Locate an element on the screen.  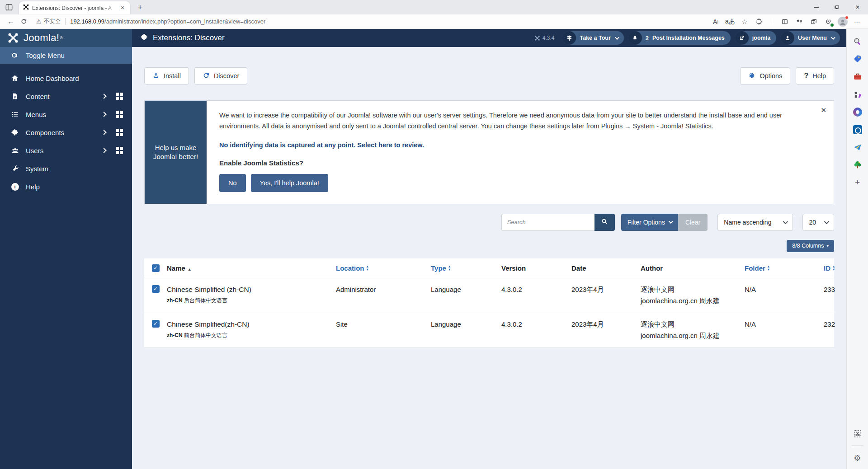
read-aloud-icon: A) is located at coordinates (716, 22).